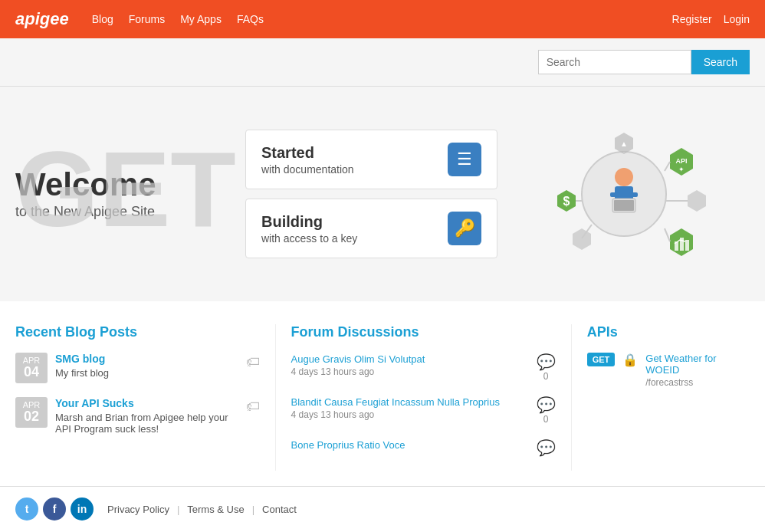  I want to click on nav-item-nav-blog: Blog, so click(103, 19).